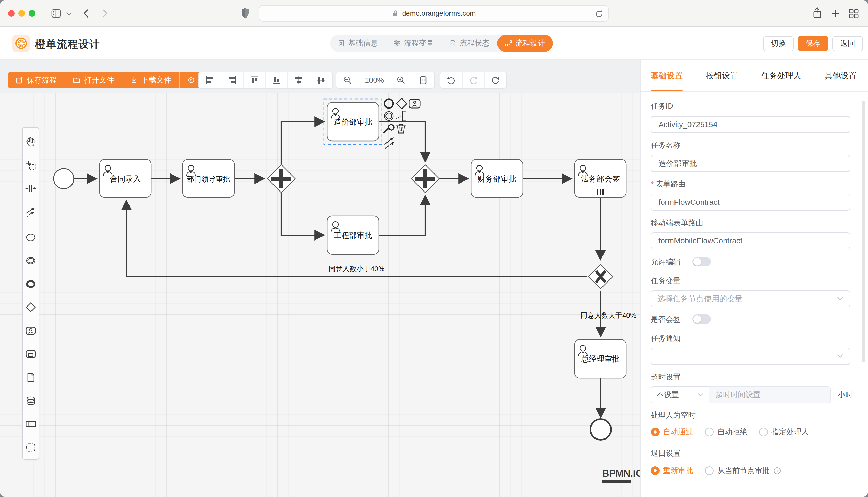 This screenshot has width=868, height=497. What do you see at coordinates (31, 142) in the screenshot?
I see `hand-tool` at bounding box center [31, 142].